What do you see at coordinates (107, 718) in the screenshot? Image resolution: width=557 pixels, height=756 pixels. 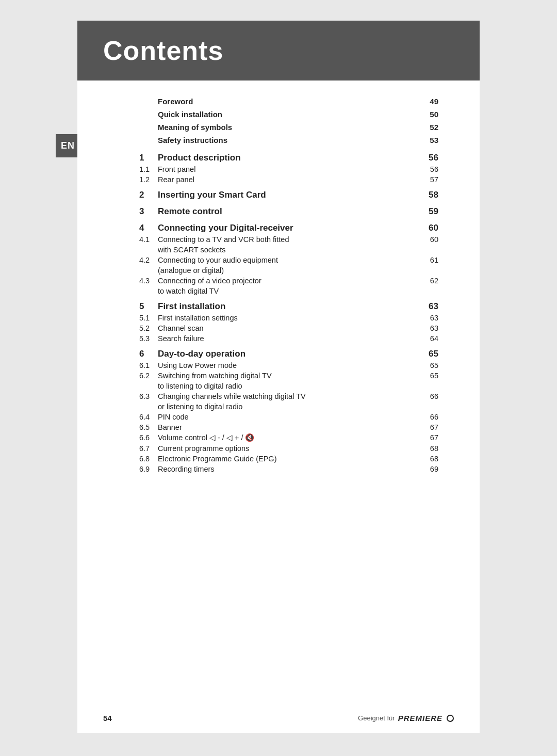 I see `footer-page-number: 54` at bounding box center [107, 718].